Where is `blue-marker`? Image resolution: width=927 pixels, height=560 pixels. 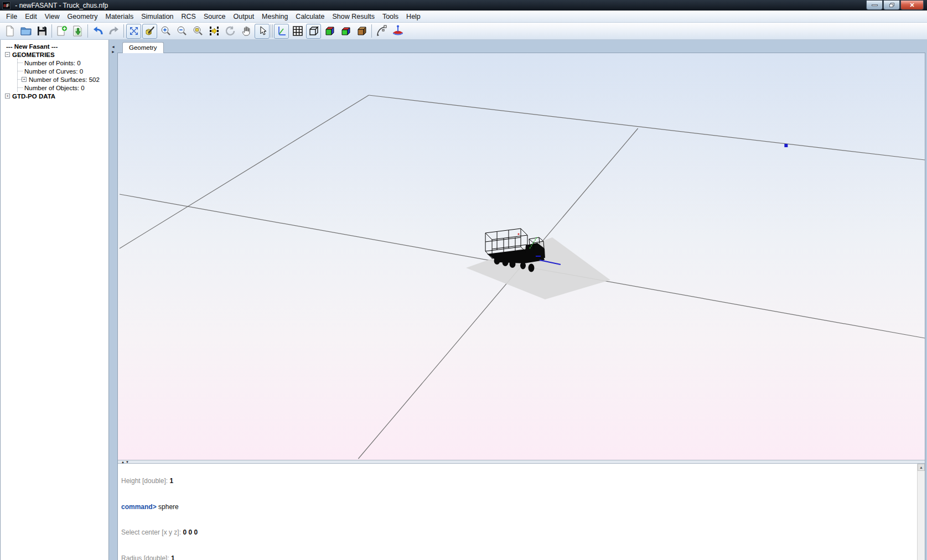
blue-marker is located at coordinates (538, 256).